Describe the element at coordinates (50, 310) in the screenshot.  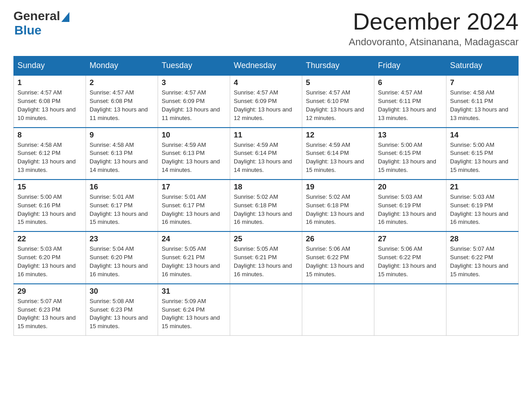
I see `day-cell-29: 29Sunrise: 5:07 AMSunset: 6:23 PMDayligh…` at that location.